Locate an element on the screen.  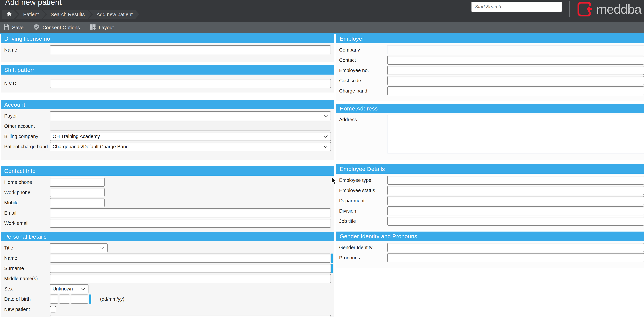
cost-code-input is located at coordinates (516, 80).